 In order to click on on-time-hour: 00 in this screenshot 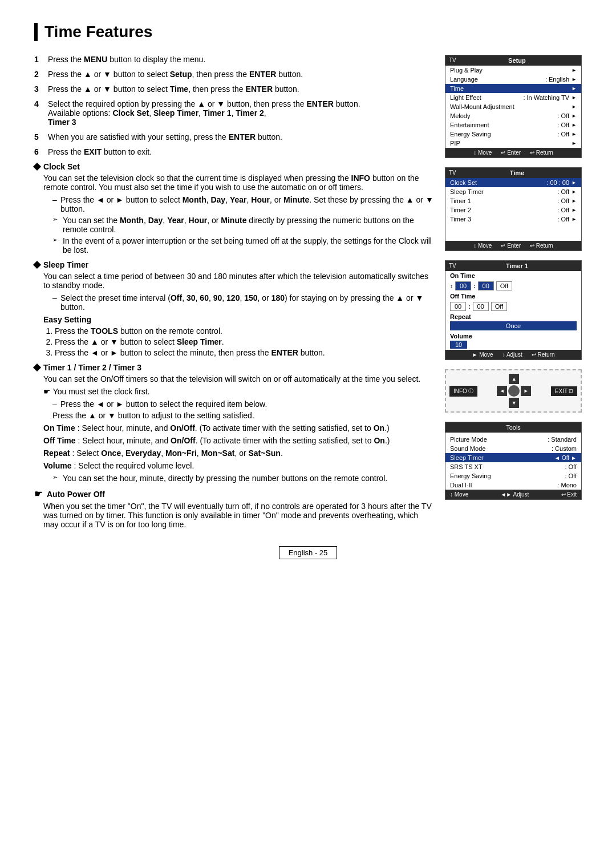, I will do `click(463, 286)`.